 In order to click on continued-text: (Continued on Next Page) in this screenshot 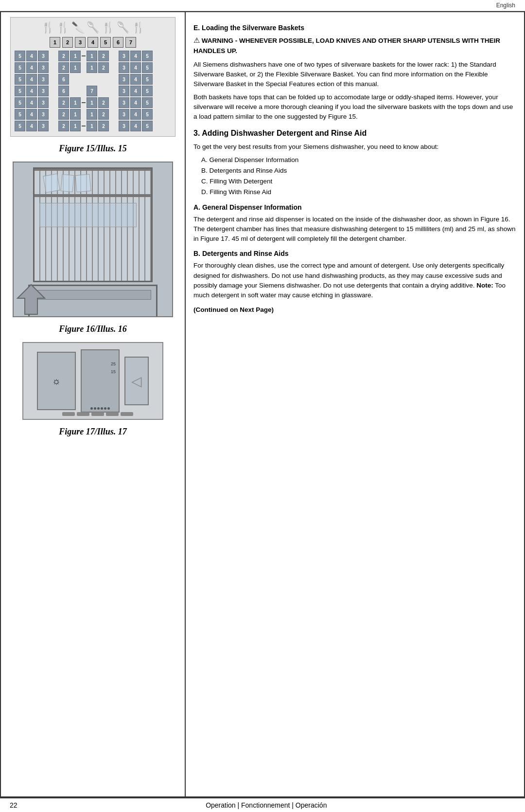, I will do `click(355, 310)`.